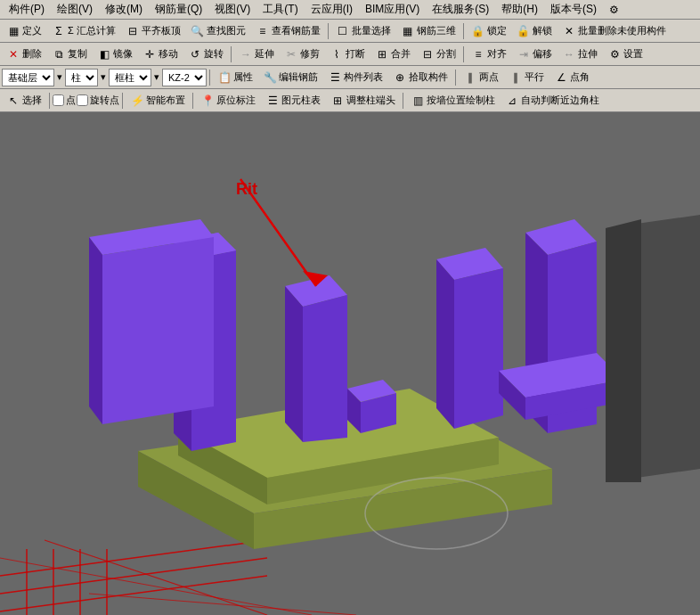  I want to click on menu-view: 视图(V), so click(232, 9).